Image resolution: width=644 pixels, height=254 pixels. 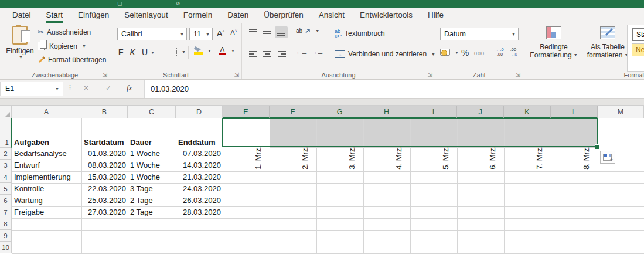 I want to click on cell-d4: 21.03.2020, so click(x=198, y=177).